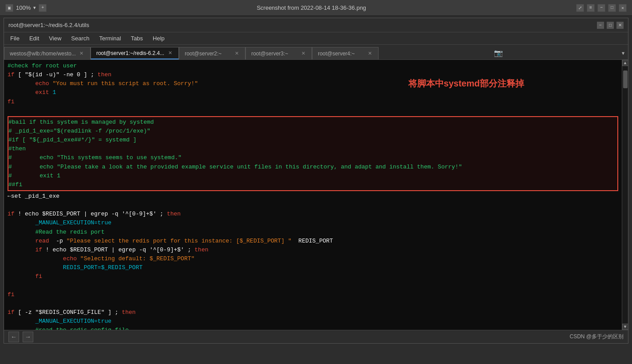  Describe the element at coordinates (316, 8) in the screenshot. I see `os-titlebar: ▣ 100% ▾ + Screenshot from 2022-08-14 18…` at that location.